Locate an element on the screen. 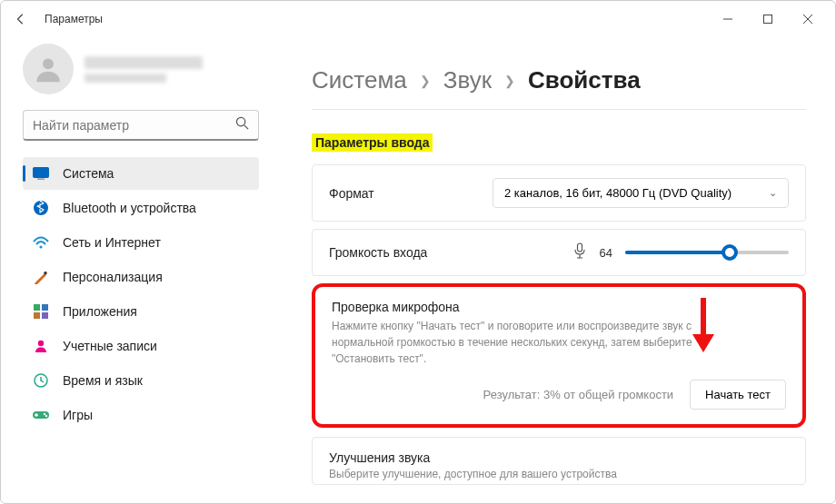  format-card: Формат 2 каналов, 16 бит, 48000 Гц (DVD … is located at coordinates (559, 193).